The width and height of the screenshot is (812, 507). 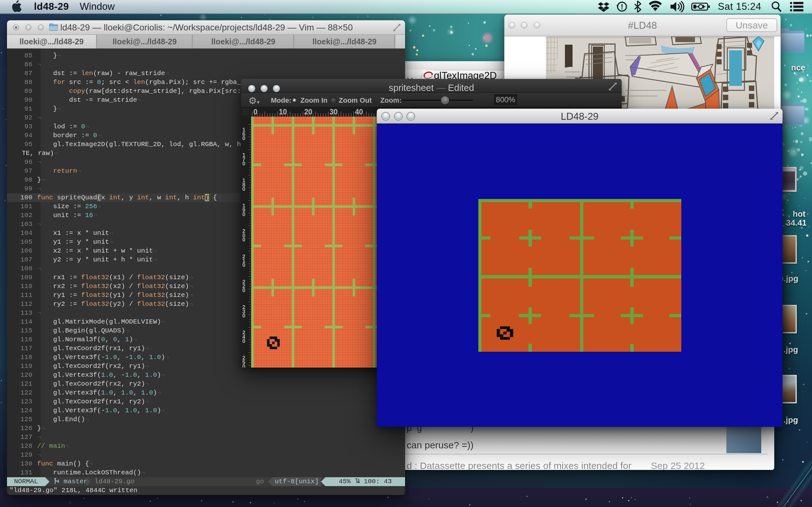 I want to click on svg-text: 40, so click(x=359, y=112).